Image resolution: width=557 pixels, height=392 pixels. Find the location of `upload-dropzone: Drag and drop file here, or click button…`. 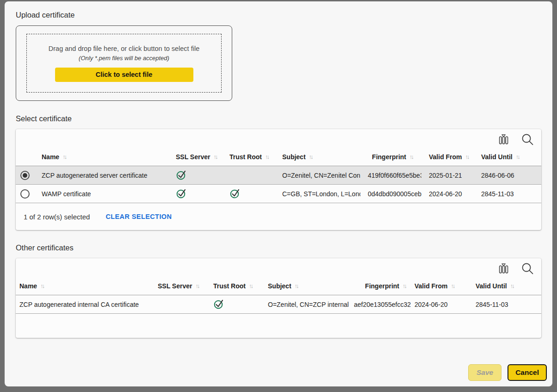

upload-dropzone: Drag and drop file here, or click button… is located at coordinates (124, 63).